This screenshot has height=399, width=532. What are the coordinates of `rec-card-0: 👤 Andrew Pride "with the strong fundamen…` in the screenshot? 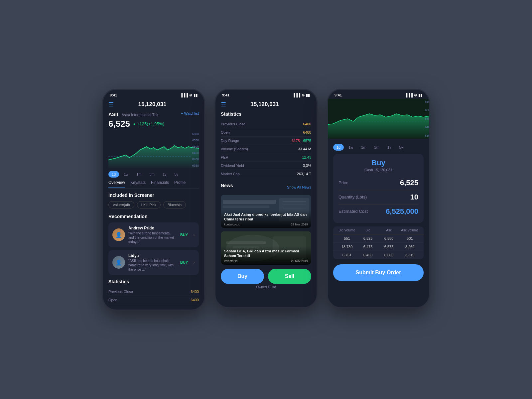 It's located at (154, 235).